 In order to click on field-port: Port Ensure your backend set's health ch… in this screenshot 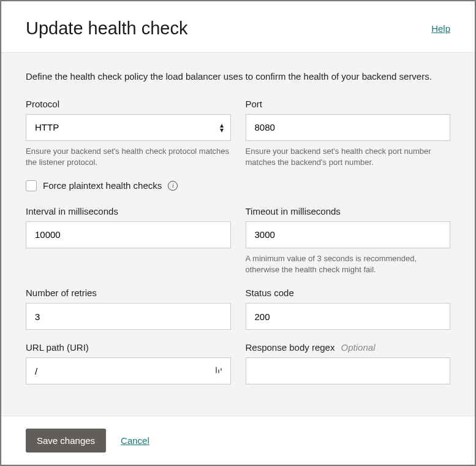, I will do `click(348, 134)`.